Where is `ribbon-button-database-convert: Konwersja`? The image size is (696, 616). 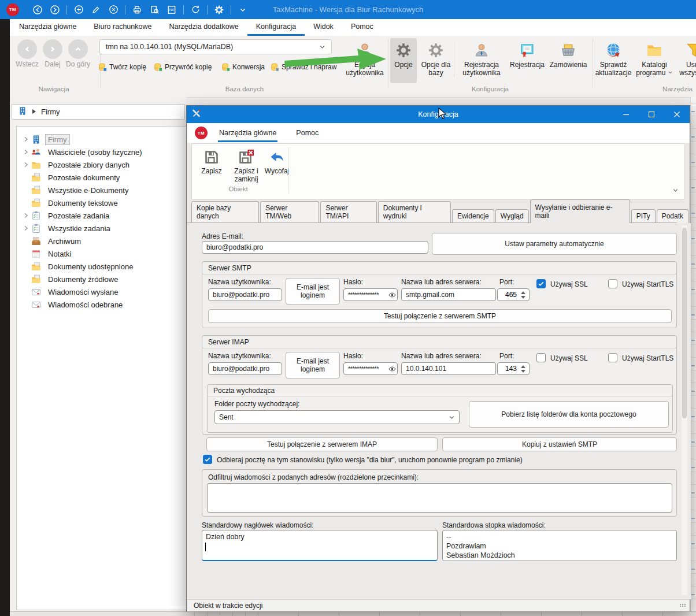 ribbon-button-database-convert: Konwersja is located at coordinates (243, 67).